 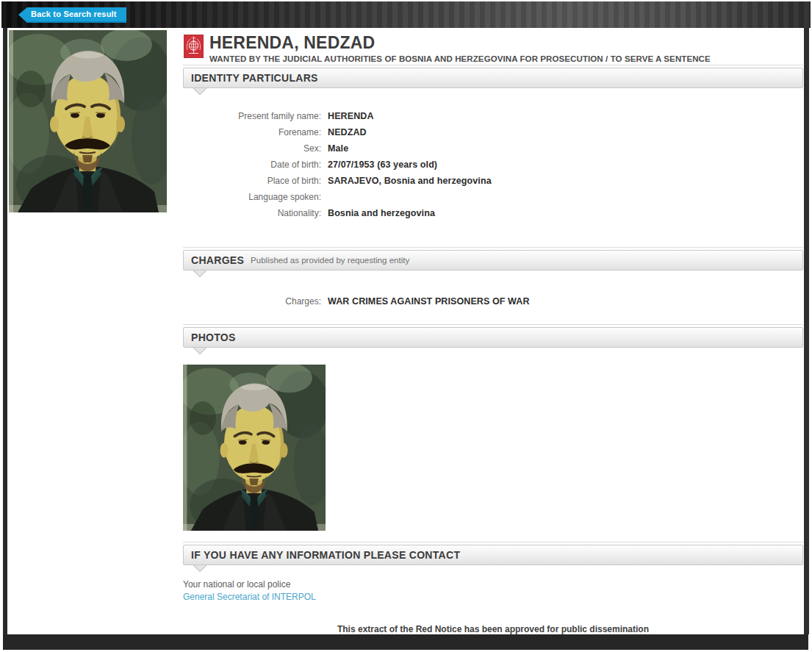 I want to click on field-row-nationality: Nationality: Bosnia and herzegovina, so click(x=493, y=213).